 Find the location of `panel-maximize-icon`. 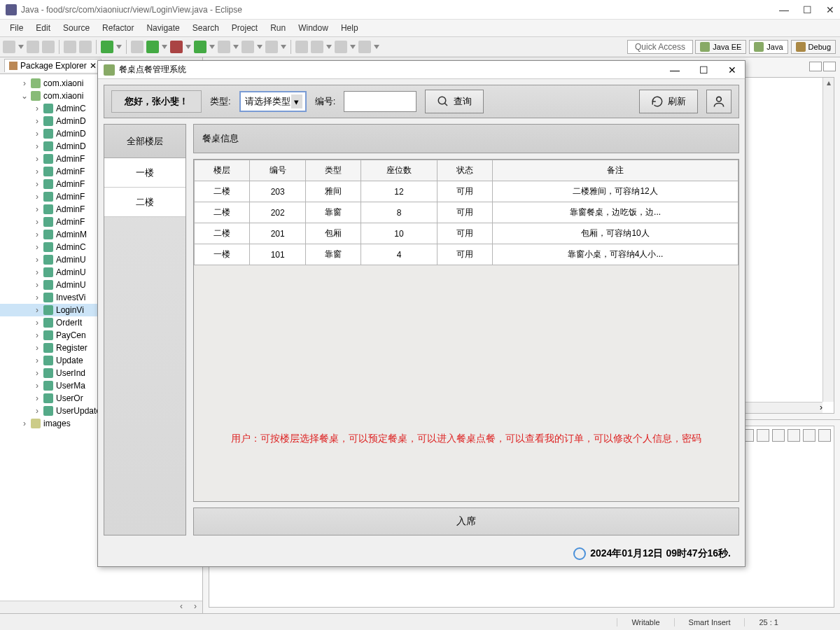

panel-maximize-icon is located at coordinates (825, 435).